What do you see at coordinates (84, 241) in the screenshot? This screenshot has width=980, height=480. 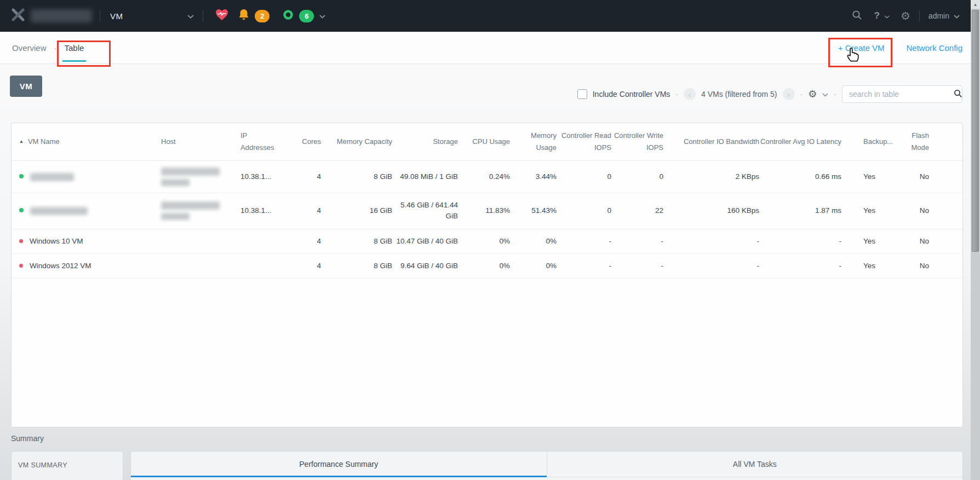 I see `cell-name: Windows 10 VM` at bounding box center [84, 241].